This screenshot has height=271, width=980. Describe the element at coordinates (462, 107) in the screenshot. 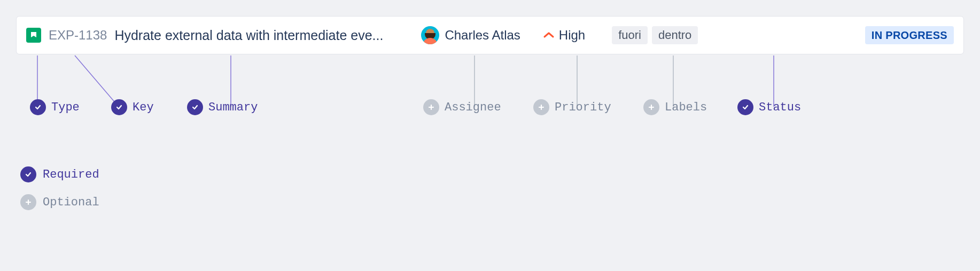

I see `field-assignee: Assignee` at that location.